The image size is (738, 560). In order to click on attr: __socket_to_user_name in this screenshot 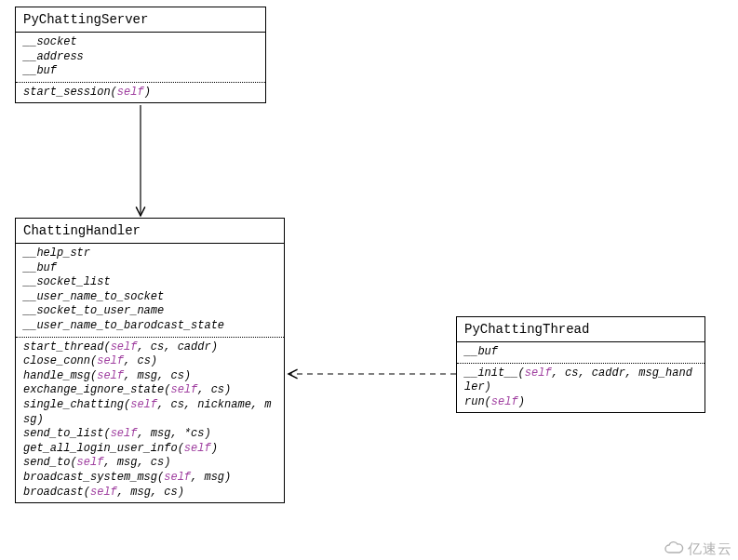, I will do `click(150, 312)`.